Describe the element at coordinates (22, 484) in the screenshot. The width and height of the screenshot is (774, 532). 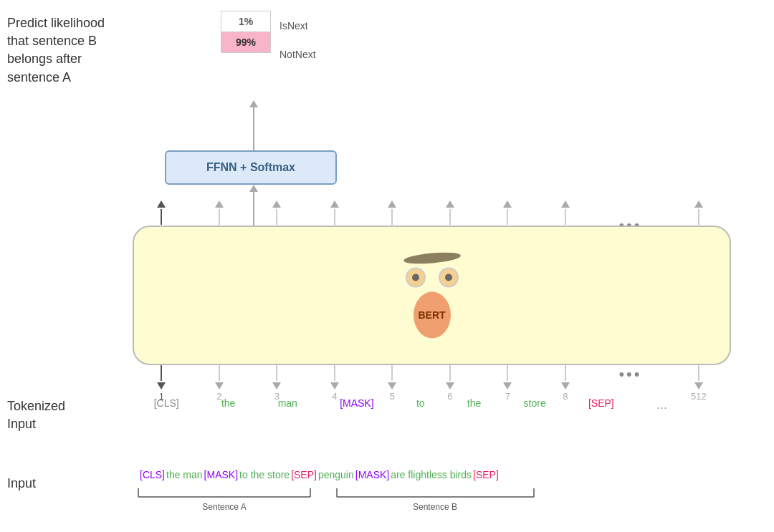
I see `input-label: Input` at that location.